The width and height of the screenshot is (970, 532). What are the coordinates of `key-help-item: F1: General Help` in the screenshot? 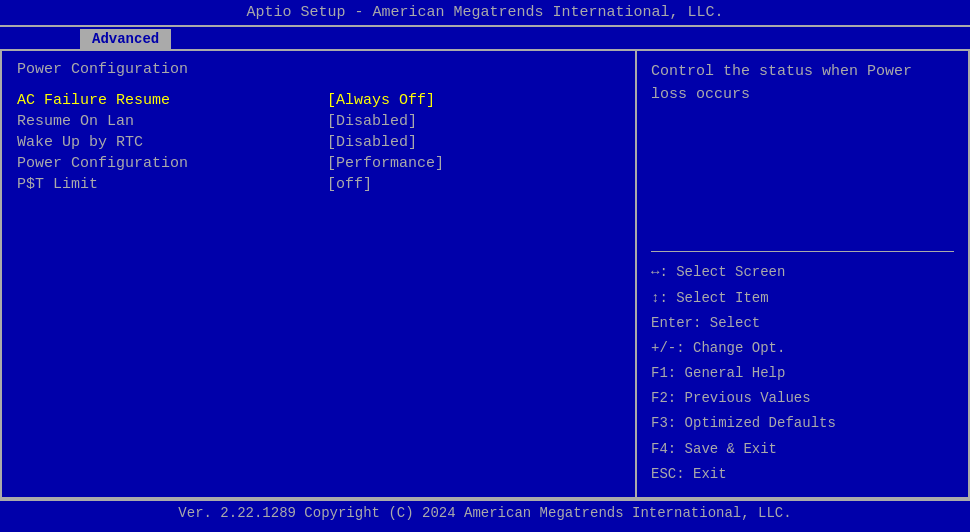 It's located at (802, 374).